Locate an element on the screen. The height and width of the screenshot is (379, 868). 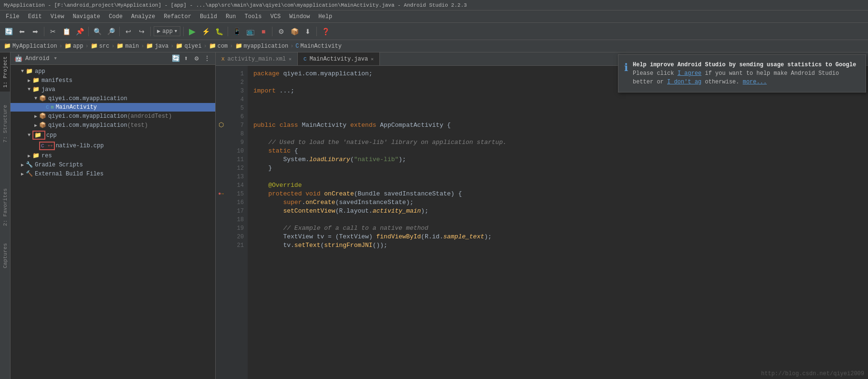
expand-qiyei-android-test: ▶ is located at coordinates (36, 116).